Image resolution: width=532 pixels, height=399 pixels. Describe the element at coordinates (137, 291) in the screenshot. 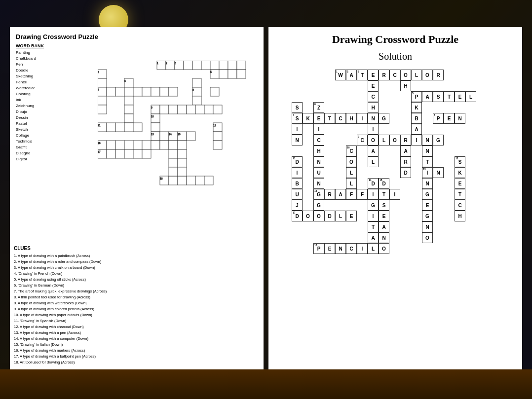

I see `clue-7: 7. The art of making quick, expressive d…` at that location.